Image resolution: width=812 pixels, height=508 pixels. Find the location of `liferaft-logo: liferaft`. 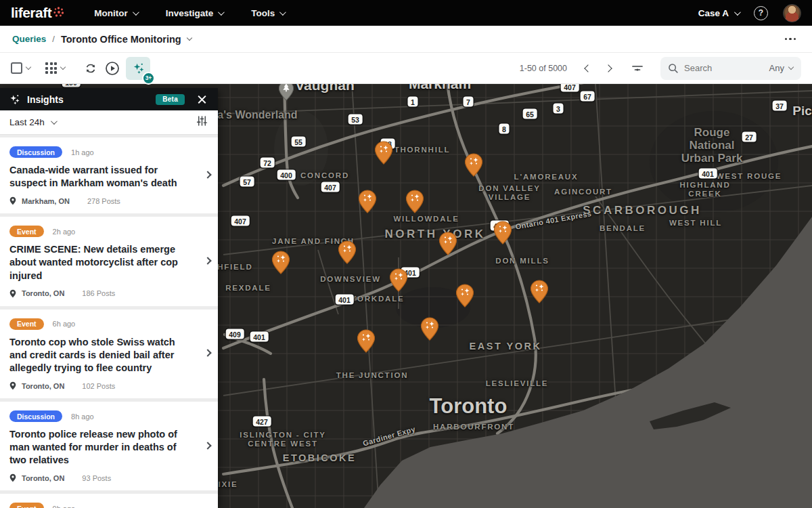

liferaft-logo: liferaft is located at coordinates (38, 13).